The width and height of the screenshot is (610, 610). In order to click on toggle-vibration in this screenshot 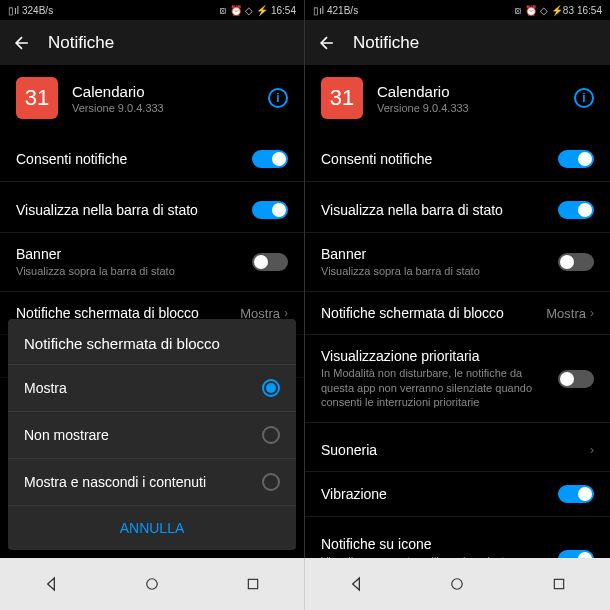, I will do `click(576, 494)`.